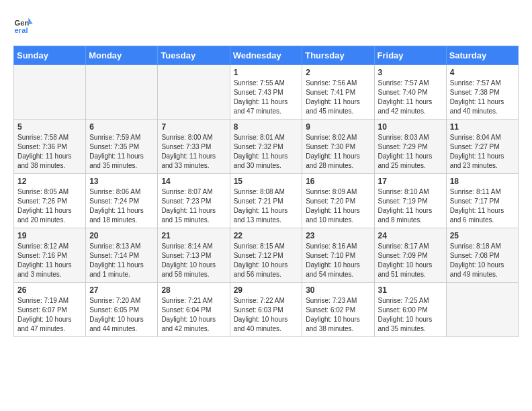  Describe the element at coordinates (50, 201) in the screenshot. I see `calendar-cell: 12Sunrise: 8:05 AM Sunset: 7:26 PM Dayli…` at that location.